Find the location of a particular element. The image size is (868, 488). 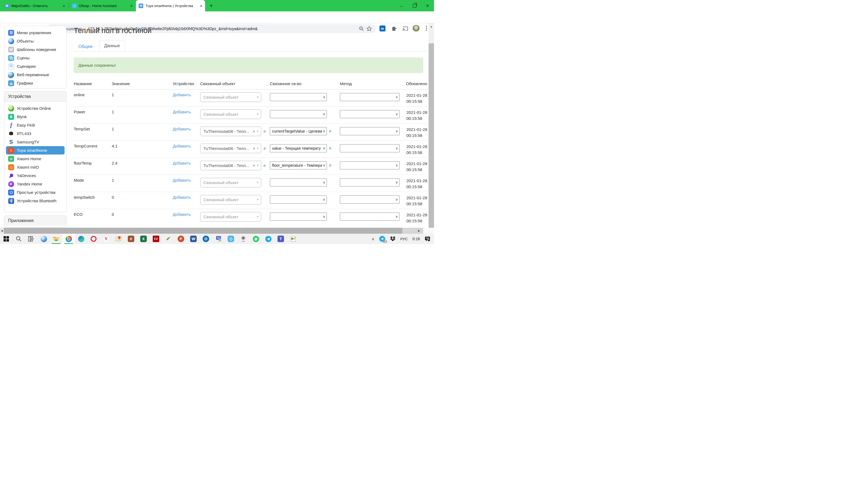

linked-property-select: value - Текущая температу∨ is located at coordinates (299, 148).